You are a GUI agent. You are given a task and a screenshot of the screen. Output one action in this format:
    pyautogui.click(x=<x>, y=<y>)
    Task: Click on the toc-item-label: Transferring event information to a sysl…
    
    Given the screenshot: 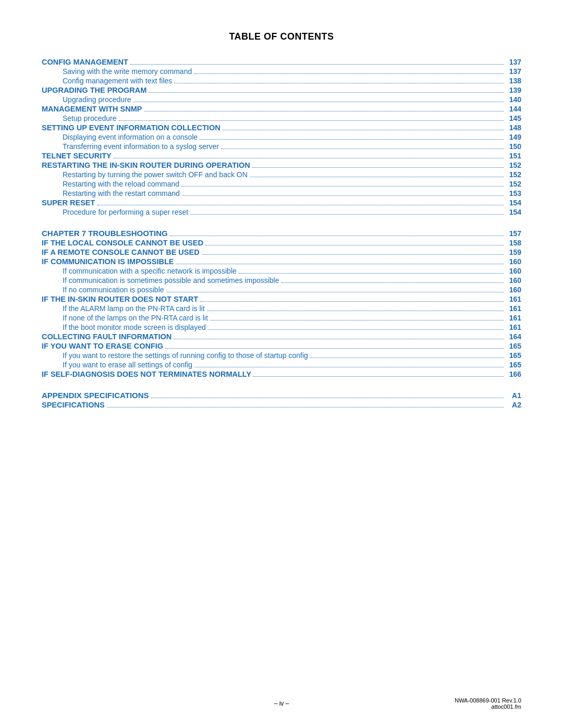 What is the action you would take?
    pyautogui.click(x=130, y=146)
    